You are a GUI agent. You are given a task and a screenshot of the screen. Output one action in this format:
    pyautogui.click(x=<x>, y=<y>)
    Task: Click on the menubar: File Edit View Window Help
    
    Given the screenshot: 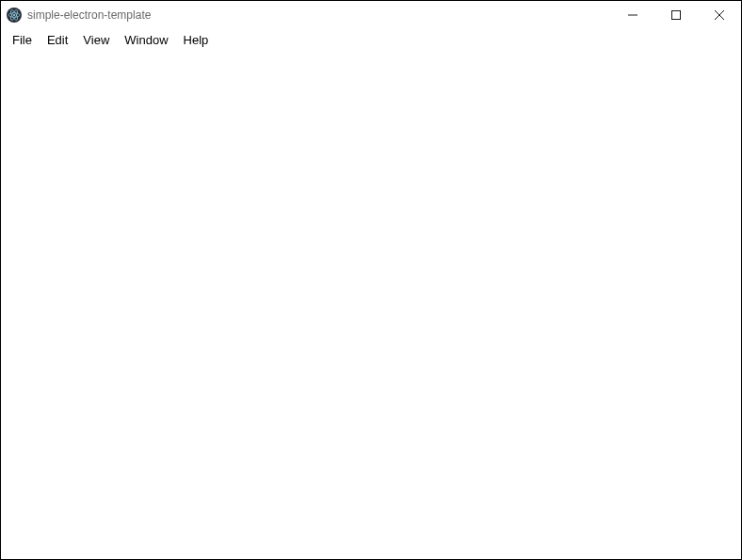 What is the action you would take?
    pyautogui.click(x=371, y=40)
    